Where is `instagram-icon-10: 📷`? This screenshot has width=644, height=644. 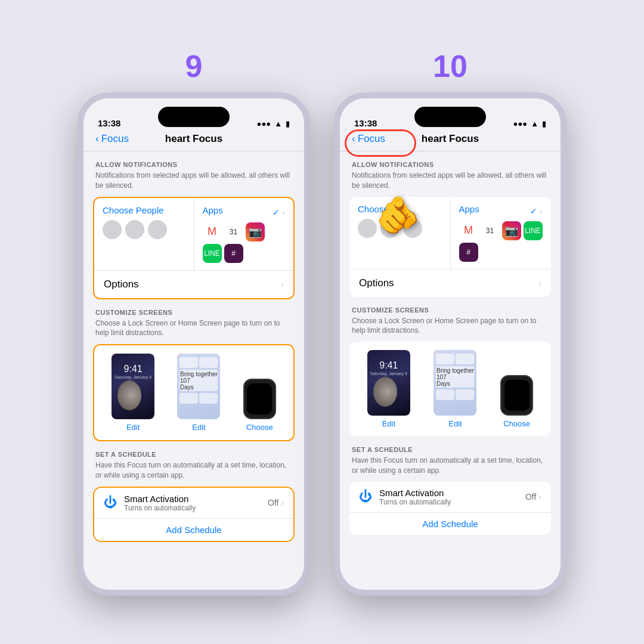 instagram-icon-10: 📷 is located at coordinates (512, 231).